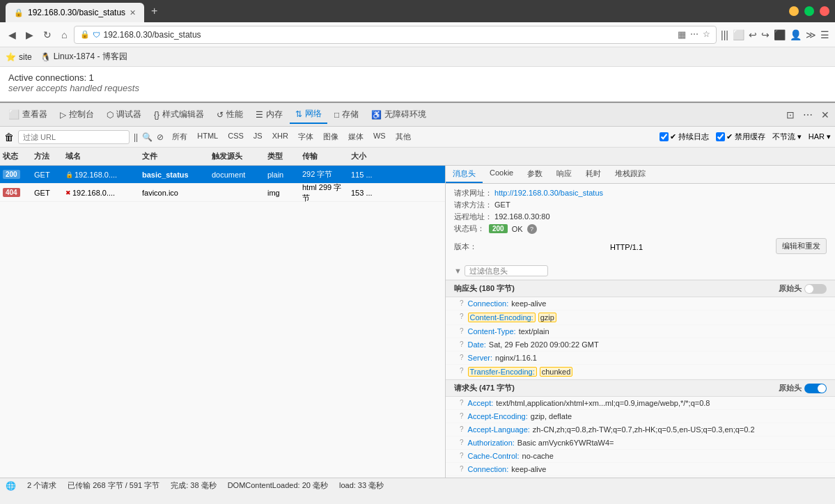  Describe the element at coordinates (462, 370) in the screenshot. I see `help-icon-transfer-encoding: ?` at that location.